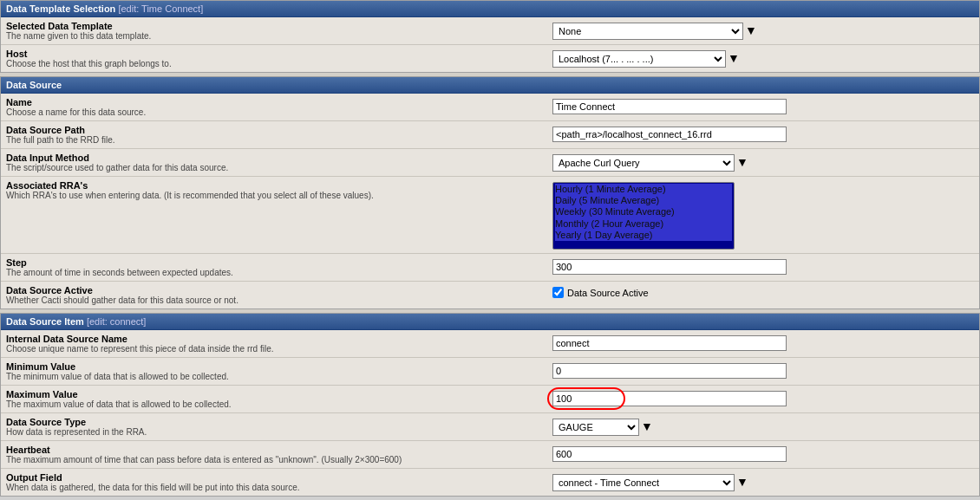  Describe the element at coordinates (279, 158) in the screenshot. I see `data-input-method-label: Data Input Method` at that location.